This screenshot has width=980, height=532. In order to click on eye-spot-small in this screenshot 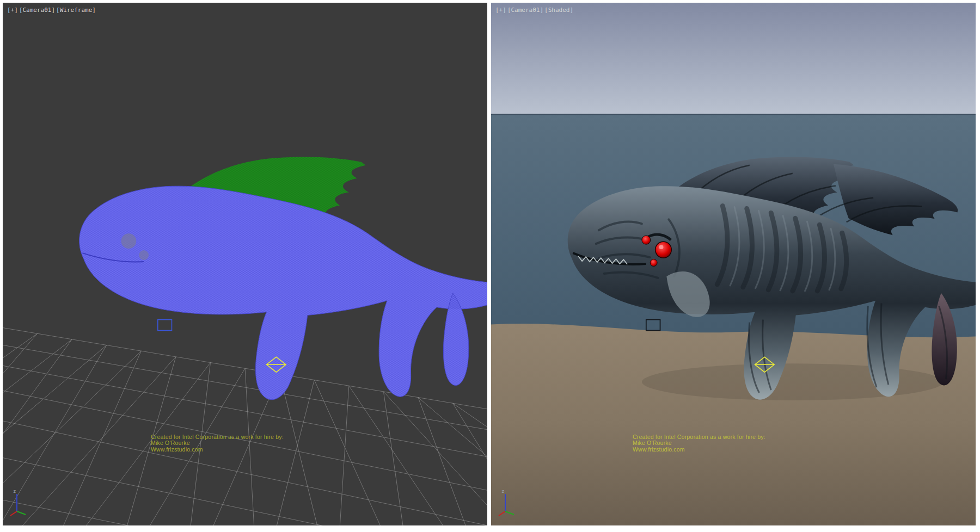, I will do `click(144, 255)`.